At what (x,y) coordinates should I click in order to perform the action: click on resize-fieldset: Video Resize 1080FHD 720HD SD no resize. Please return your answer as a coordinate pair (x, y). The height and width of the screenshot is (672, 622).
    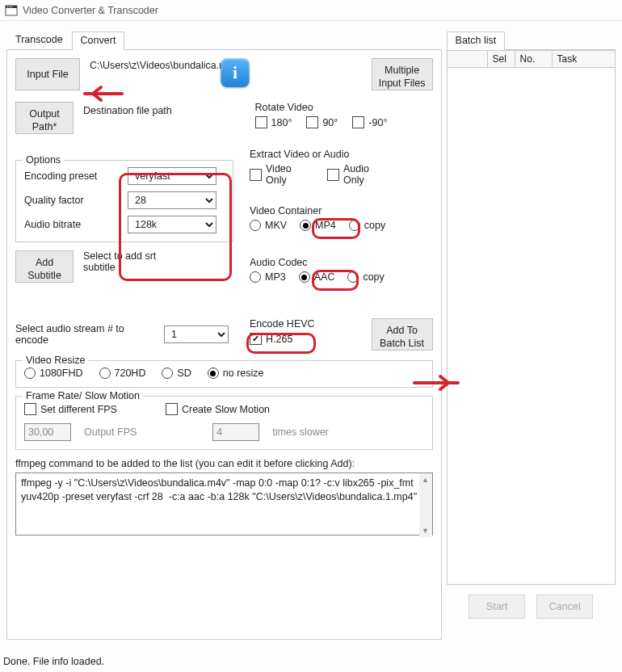
    Looking at the image, I should click on (225, 374).